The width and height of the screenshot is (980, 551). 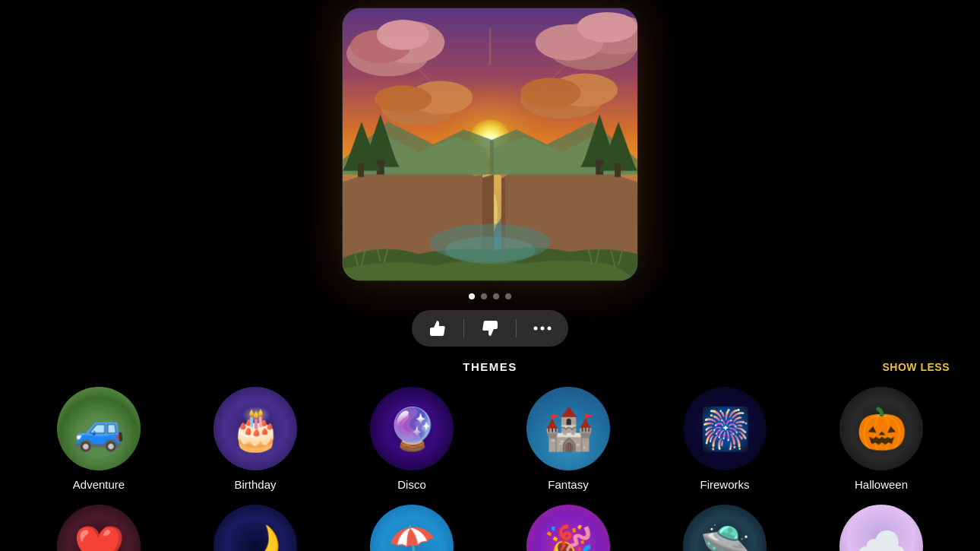 I want to click on theme-disco: 🔮 Disco, so click(x=412, y=439).